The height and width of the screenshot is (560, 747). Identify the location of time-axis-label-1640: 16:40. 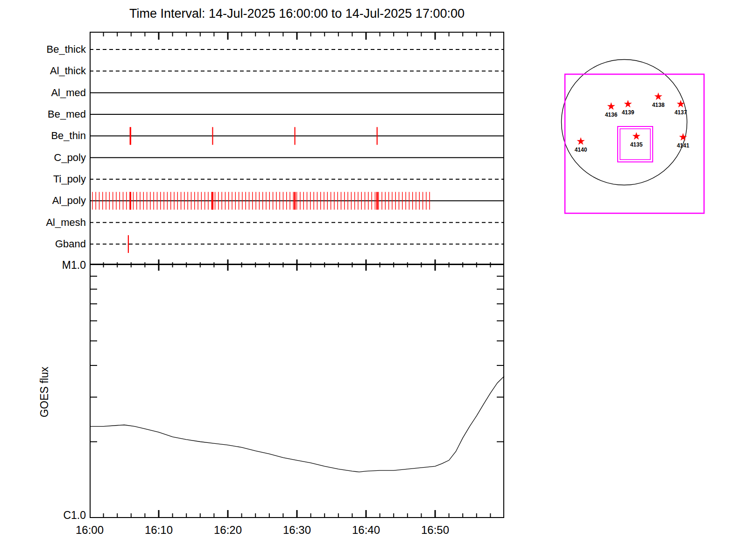
(366, 530).